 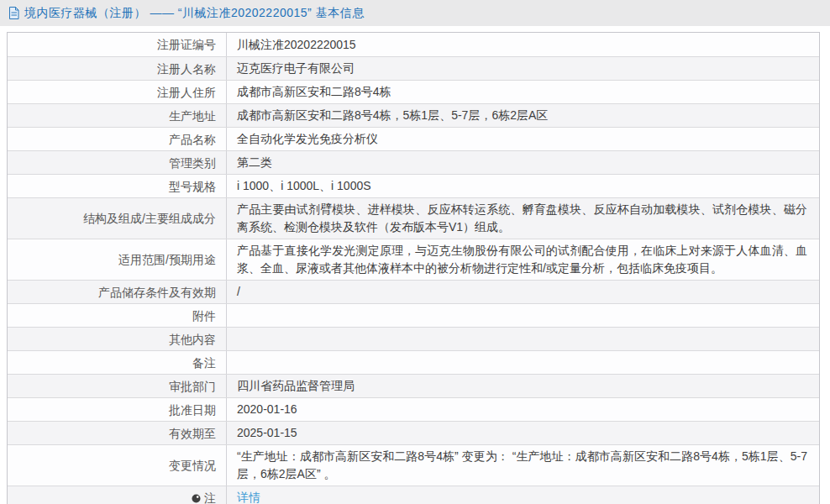 I want to click on table-row: 有效期至 2025-01-15, so click(x=413, y=433).